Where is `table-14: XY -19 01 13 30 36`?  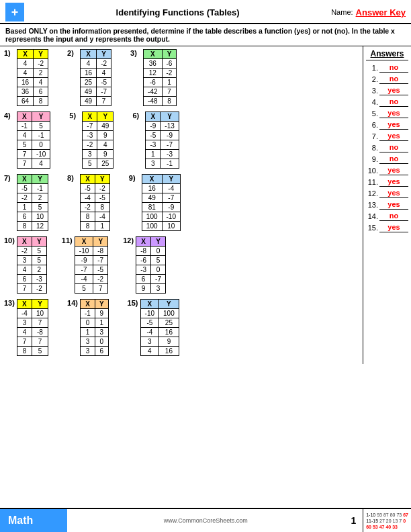
table-14: XY -19 01 13 30 36 is located at coordinates (94, 328).